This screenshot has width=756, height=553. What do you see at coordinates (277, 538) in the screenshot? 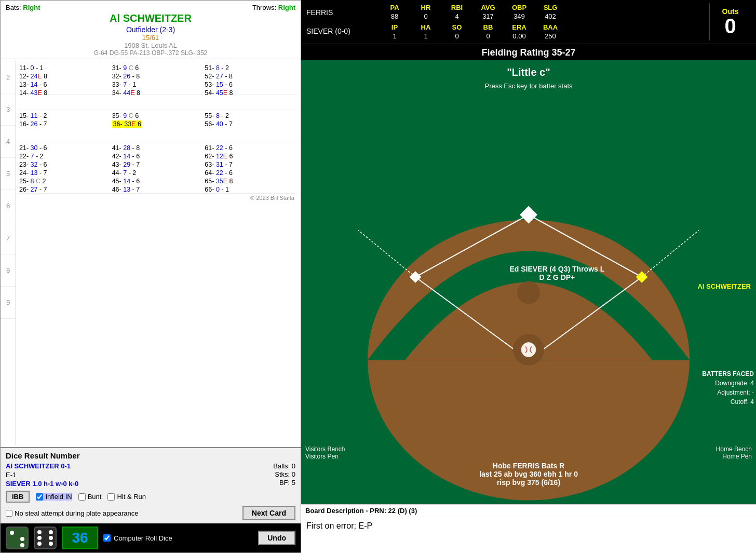
I see `undo-button: Undo` at bounding box center [277, 538].